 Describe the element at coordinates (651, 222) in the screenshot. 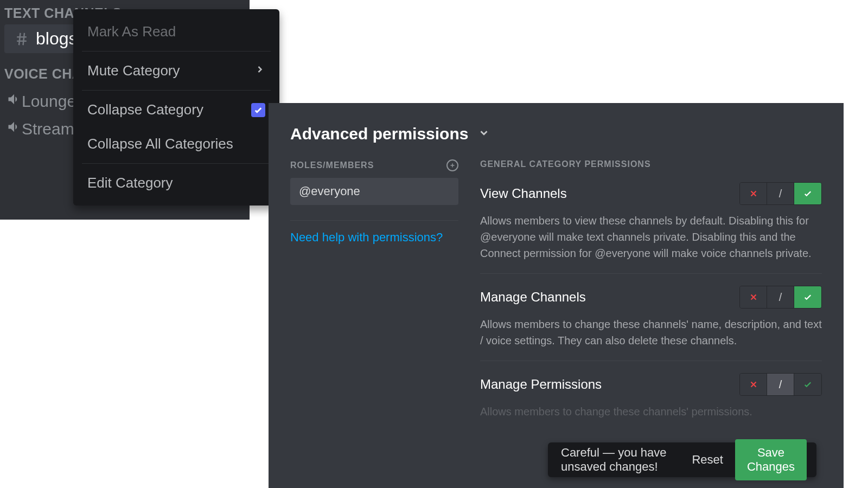

I see `permission-view-channels: View Channels / Allows members to view t…` at that location.